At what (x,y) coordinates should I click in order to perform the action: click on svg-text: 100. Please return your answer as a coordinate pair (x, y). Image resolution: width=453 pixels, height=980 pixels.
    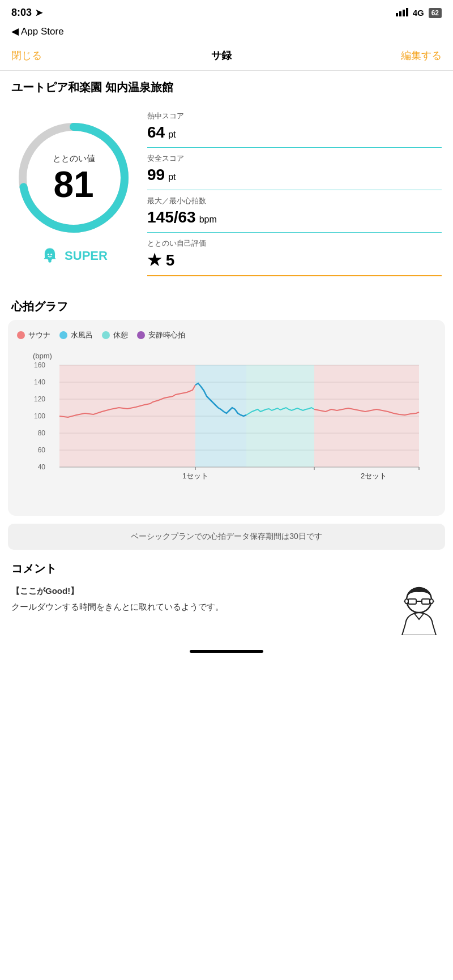
    Looking at the image, I should click on (40, 416).